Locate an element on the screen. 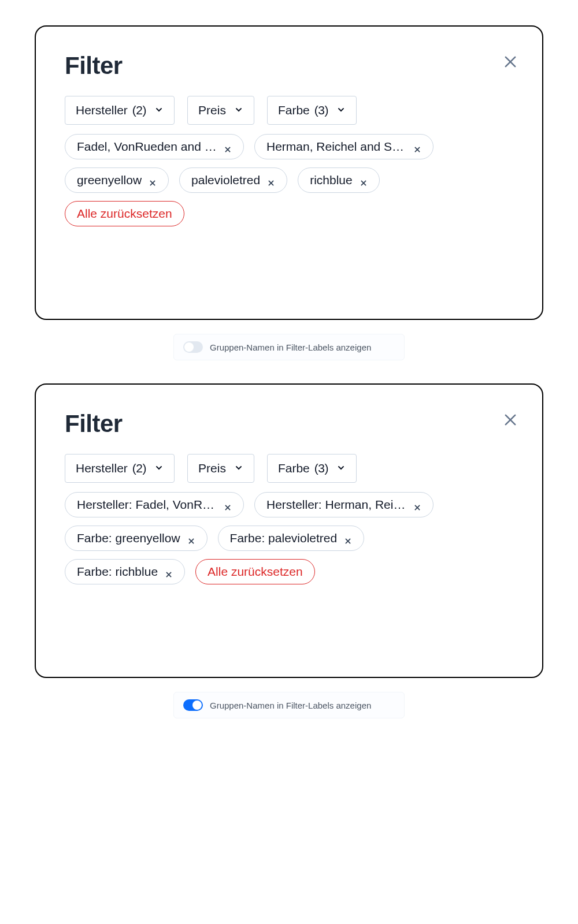 The image size is (578, 924). filter-badge: richblue is located at coordinates (339, 180).